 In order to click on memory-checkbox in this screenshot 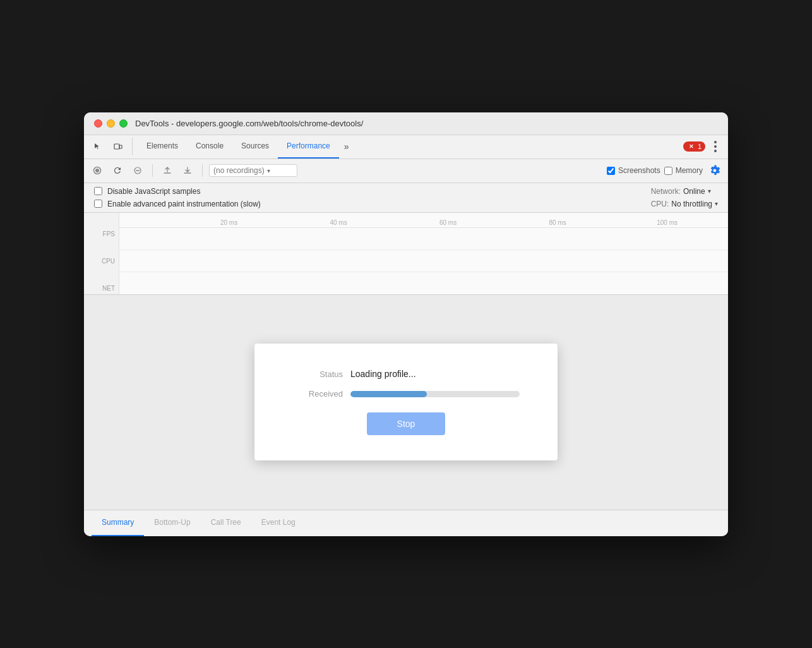, I will do `click(668, 171)`.